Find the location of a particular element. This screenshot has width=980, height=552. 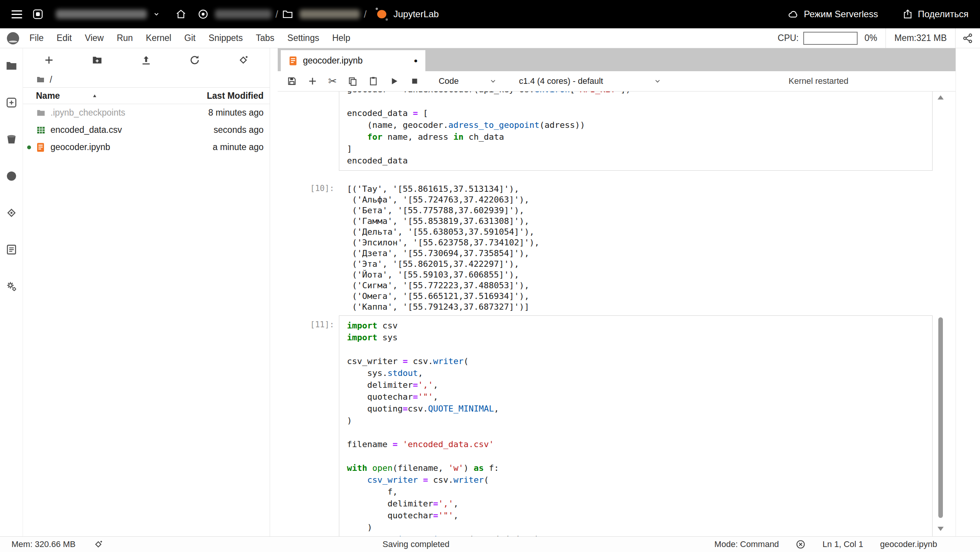

file-row: geocoder.ipynba minute ago is located at coordinates (146, 147).